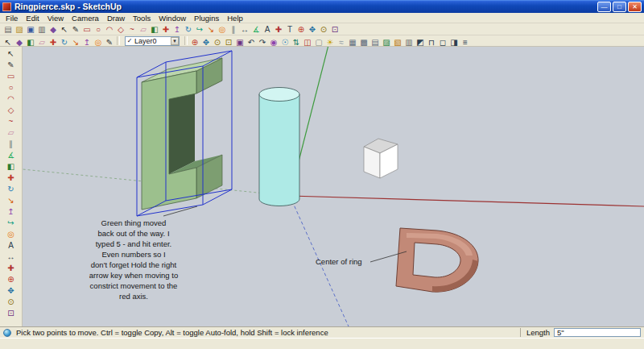 This screenshot has width=644, height=349. What do you see at coordinates (206, 18) in the screenshot?
I see `menu-item-plugins: Plugins` at bounding box center [206, 18].